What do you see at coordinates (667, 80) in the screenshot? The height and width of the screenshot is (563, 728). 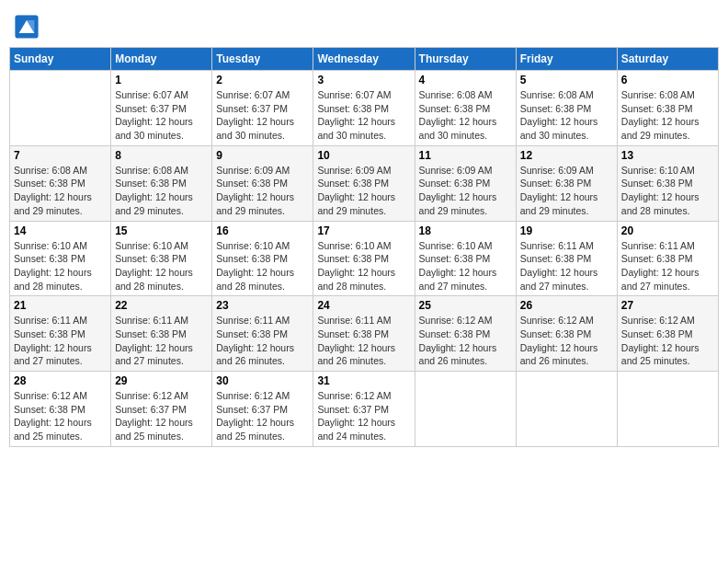 I see `day-number: 6` at bounding box center [667, 80].